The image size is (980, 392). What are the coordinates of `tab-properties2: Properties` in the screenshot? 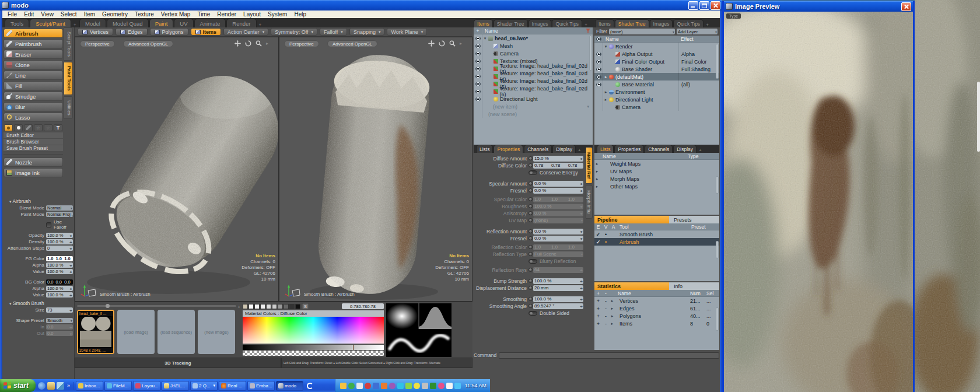 It's located at (629, 149).